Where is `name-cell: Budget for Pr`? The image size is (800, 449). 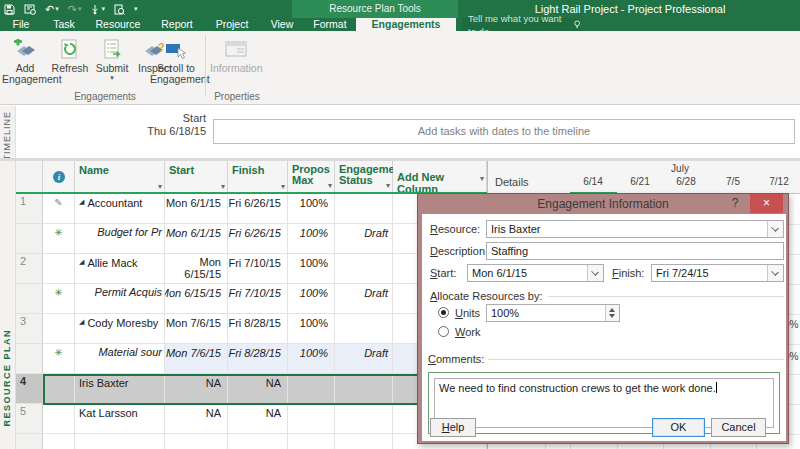 name-cell: Budget for Pr is located at coordinates (120, 239).